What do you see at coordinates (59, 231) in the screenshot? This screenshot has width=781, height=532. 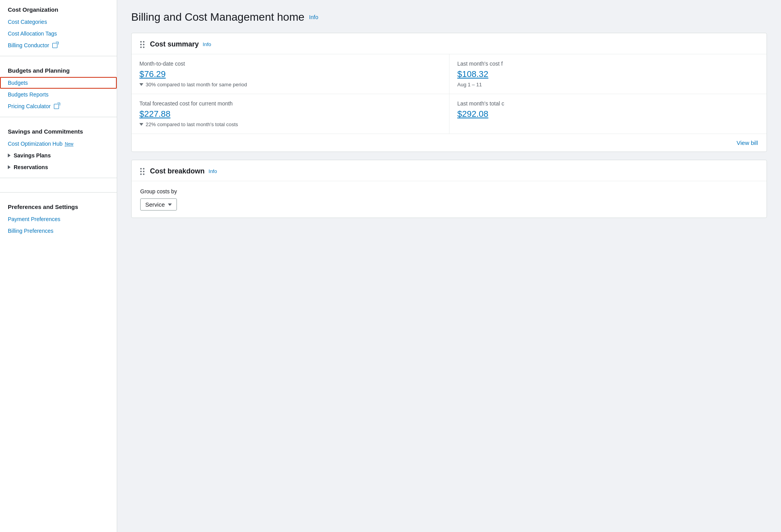 I see `sidebar-item-billing-preferences: Billing Preferences` at bounding box center [59, 231].